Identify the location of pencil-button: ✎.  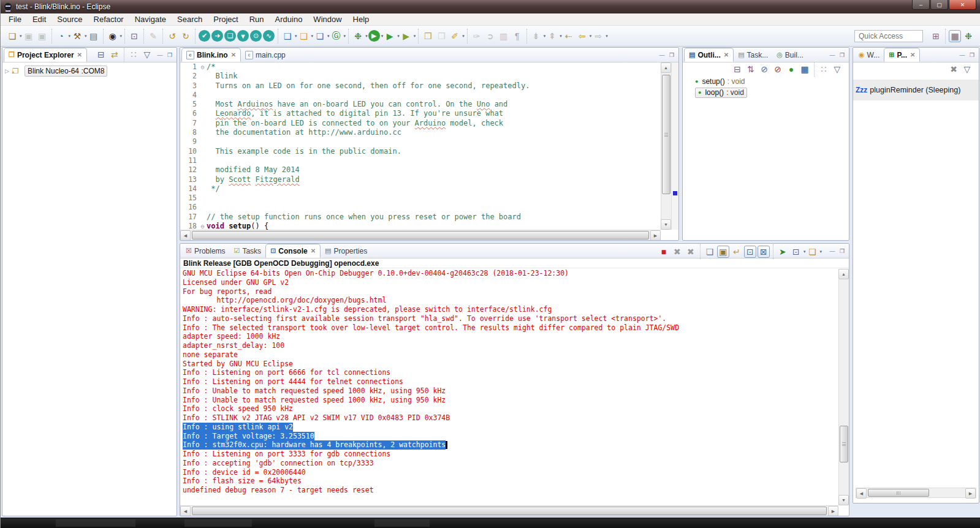
(153, 36).